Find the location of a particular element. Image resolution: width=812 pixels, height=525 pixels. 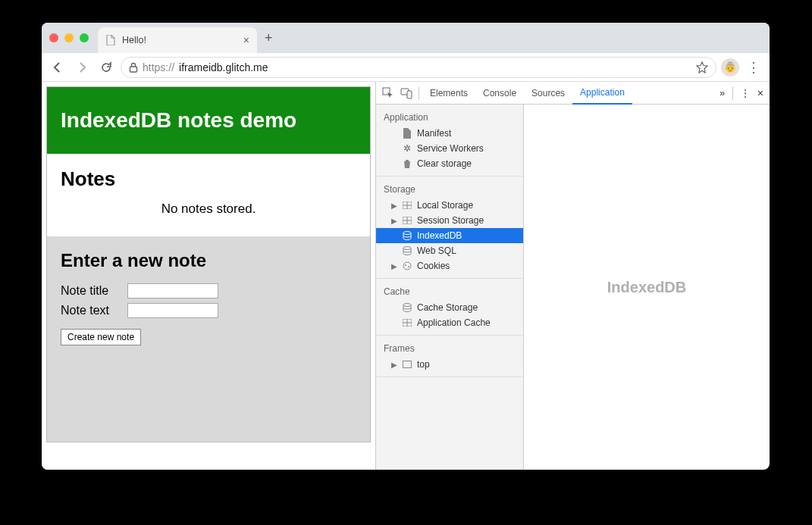

sidebar-item-web-sql: Web SQL is located at coordinates (450, 251).